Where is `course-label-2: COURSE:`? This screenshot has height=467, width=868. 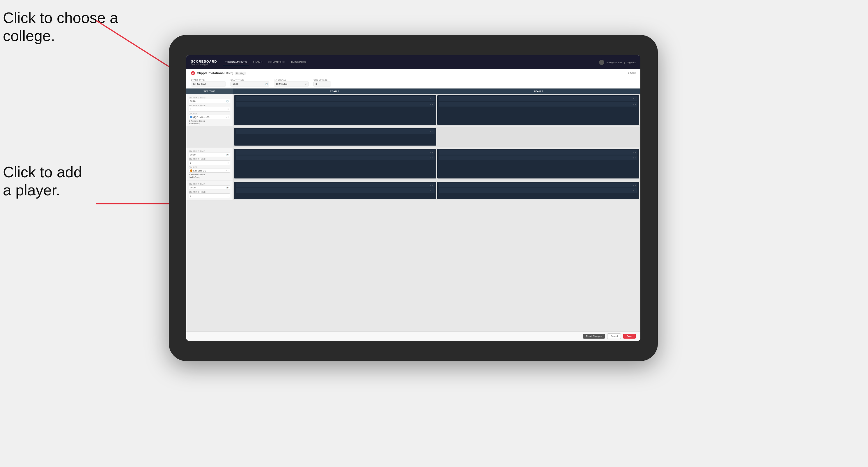
course-label-2: COURSE: is located at coordinates (210, 167).